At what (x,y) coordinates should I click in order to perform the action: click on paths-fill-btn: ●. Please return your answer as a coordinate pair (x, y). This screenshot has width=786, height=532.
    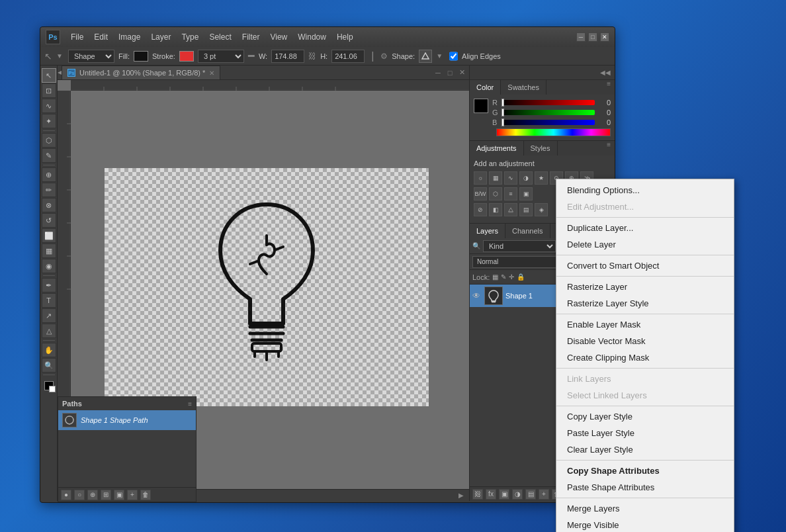
    Looking at the image, I should click on (66, 495).